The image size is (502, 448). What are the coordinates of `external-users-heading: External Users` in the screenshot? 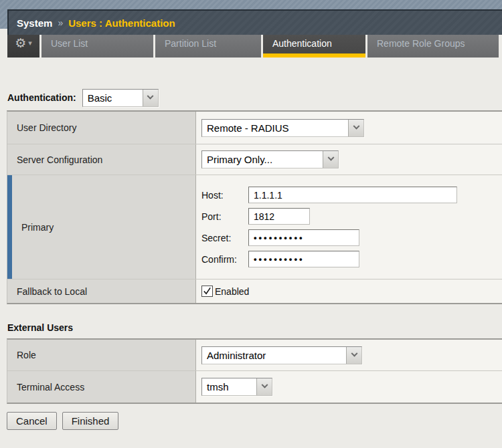 It's located at (254, 328).